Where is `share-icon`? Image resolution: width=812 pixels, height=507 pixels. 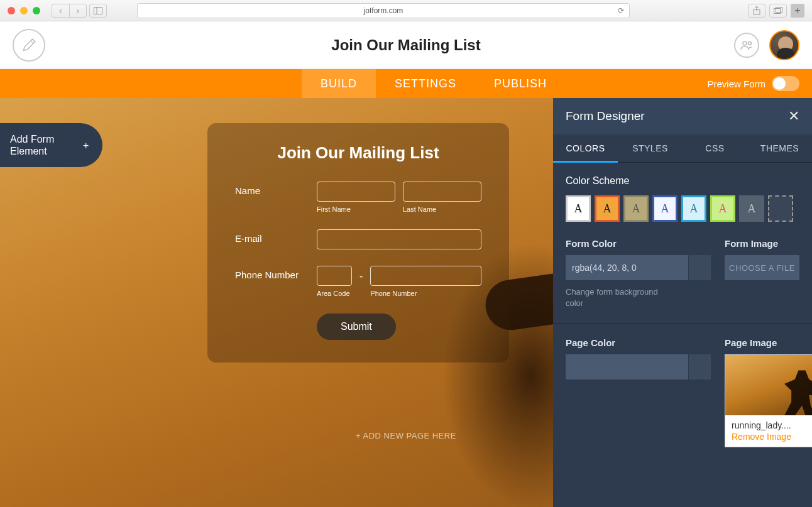
share-icon is located at coordinates (757, 11).